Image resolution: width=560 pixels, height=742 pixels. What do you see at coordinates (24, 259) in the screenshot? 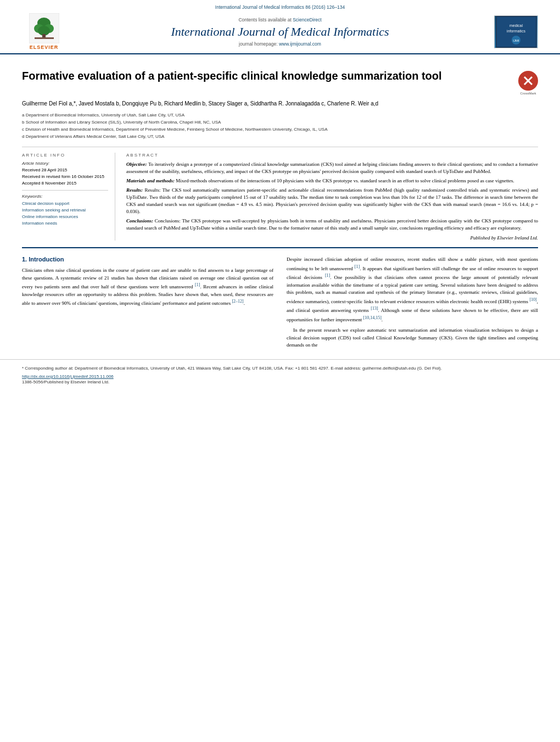
I see `section-number: 1.` at bounding box center [24, 259].